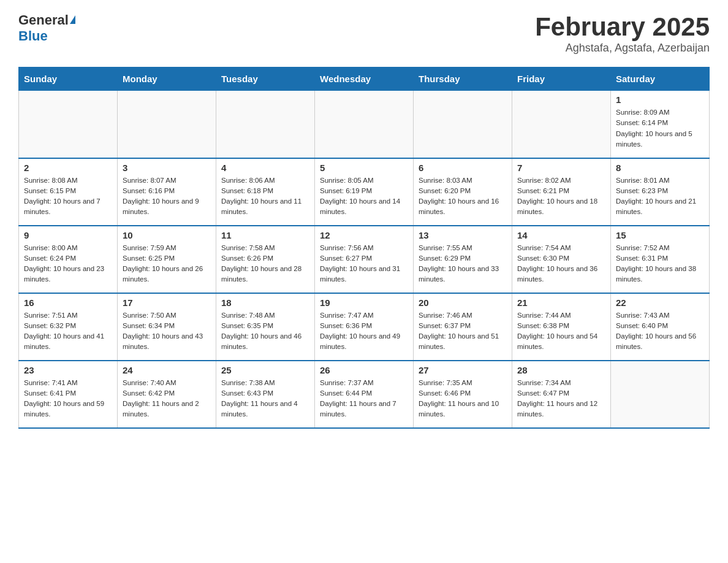 The height and width of the screenshot is (563, 728). What do you see at coordinates (463, 327) in the screenshot?
I see `table-row: 20Sunrise: 7:46 AMSunset: 6:37 PMDayligh…` at bounding box center [463, 327].